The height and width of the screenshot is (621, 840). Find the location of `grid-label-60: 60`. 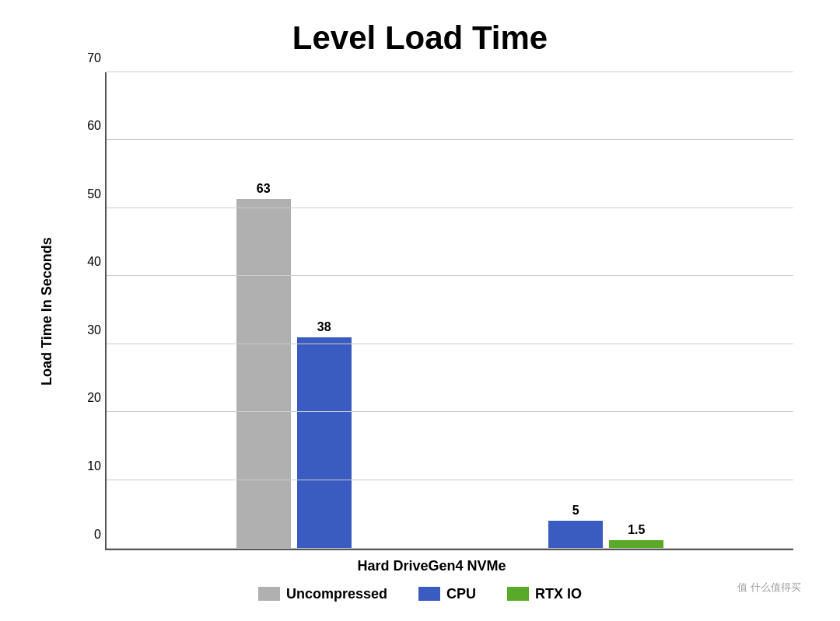

grid-label-60: 60 is located at coordinates (86, 126).